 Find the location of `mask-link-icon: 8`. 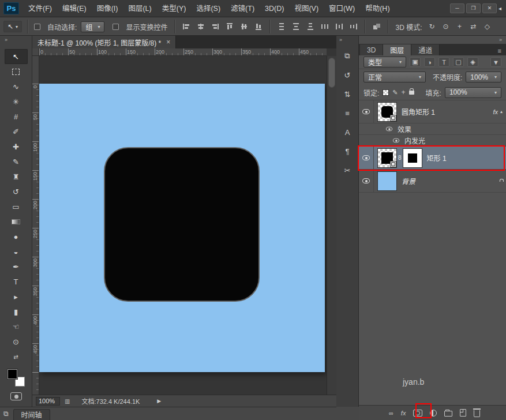

mask-link-icon: 8 is located at coordinates (400, 158).